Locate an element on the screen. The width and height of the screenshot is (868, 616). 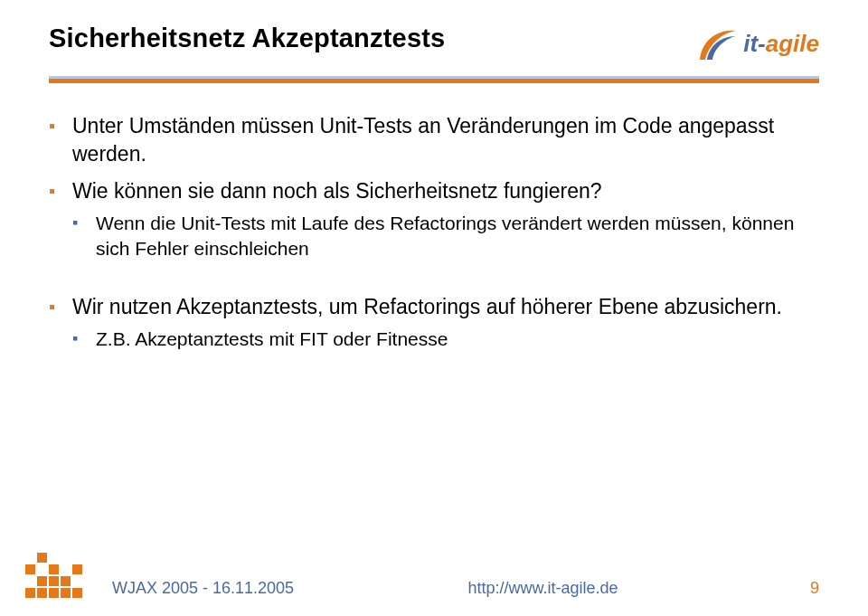
swoosh-icon is located at coordinates (717, 43).